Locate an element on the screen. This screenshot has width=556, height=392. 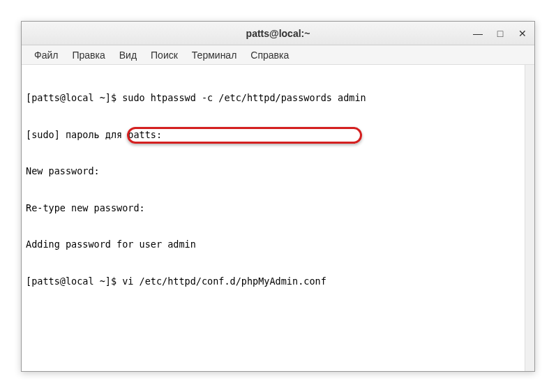
menu-terminal: Терминал is located at coordinates (214, 55).